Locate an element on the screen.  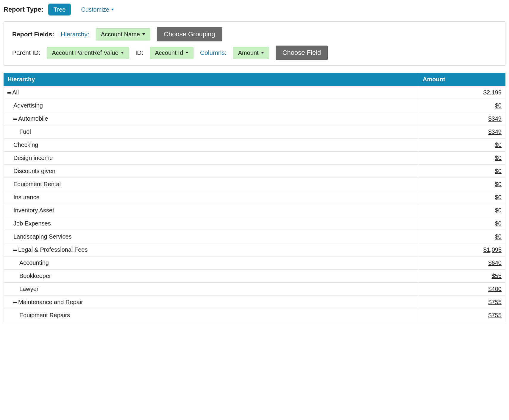
hierarchy-cell: Landscaping Services is located at coordinates (211, 237).